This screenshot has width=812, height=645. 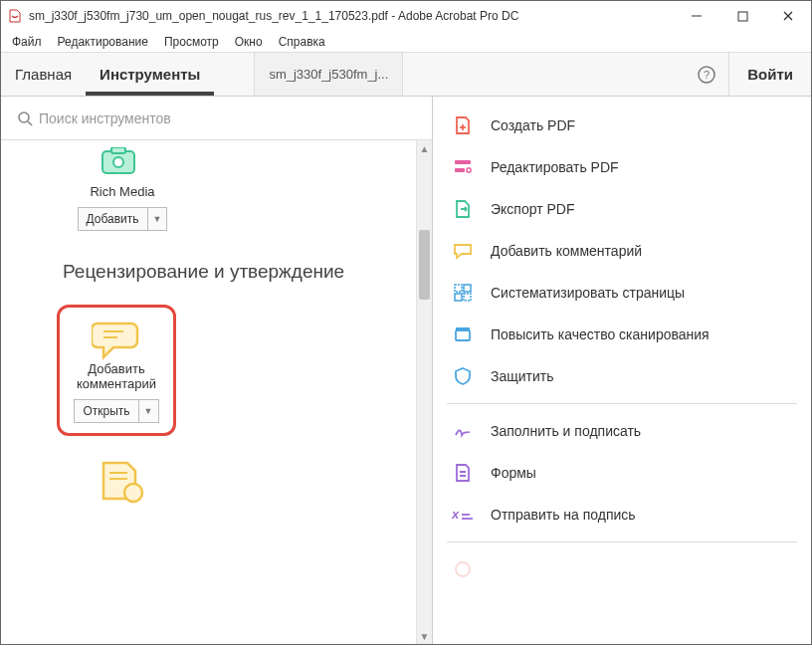 I want to click on tool-label: Повысить качество сканирования, so click(x=600, y=334).